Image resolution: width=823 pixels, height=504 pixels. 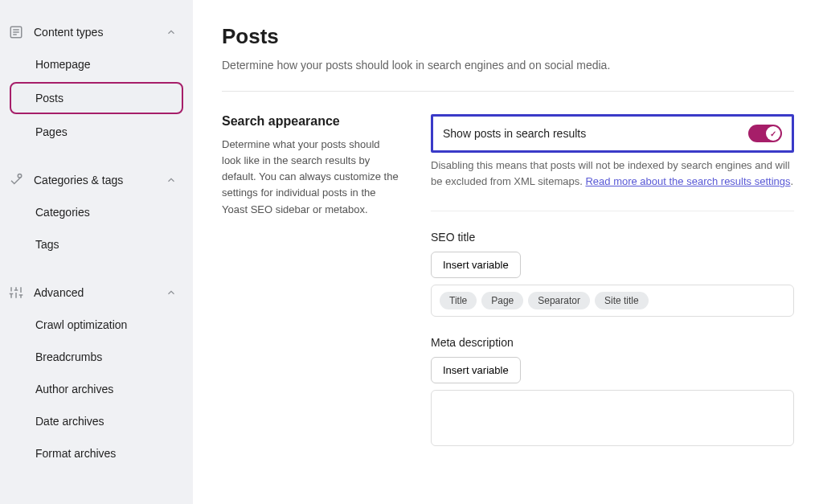 I want to click on sidebar-item-homepage: Homepage, so click(x=96, y=64).